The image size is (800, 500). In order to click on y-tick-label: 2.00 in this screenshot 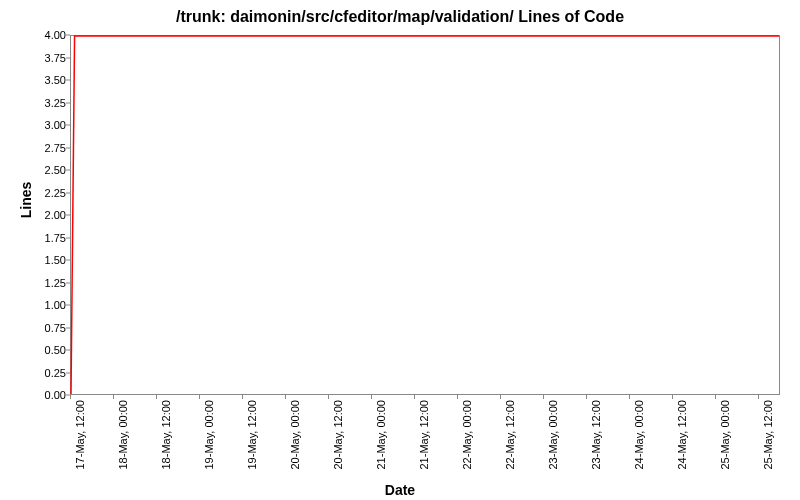, I will do `click(46, 215)`.